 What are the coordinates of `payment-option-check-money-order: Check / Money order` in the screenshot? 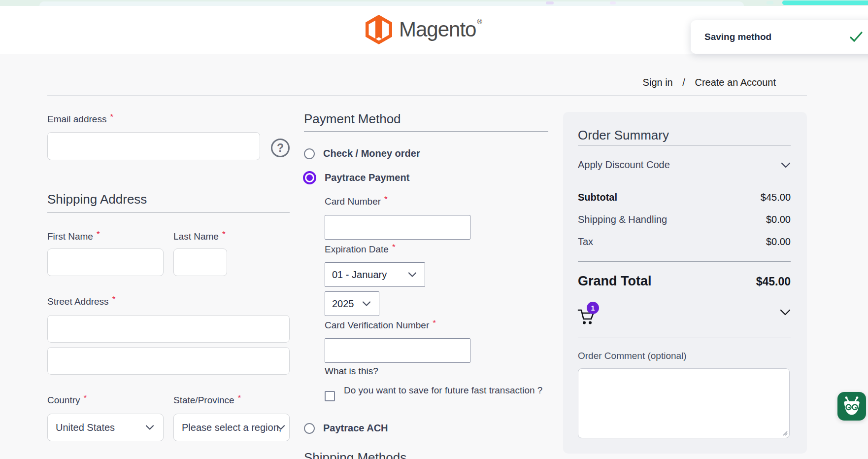 It's located at (362, 154).